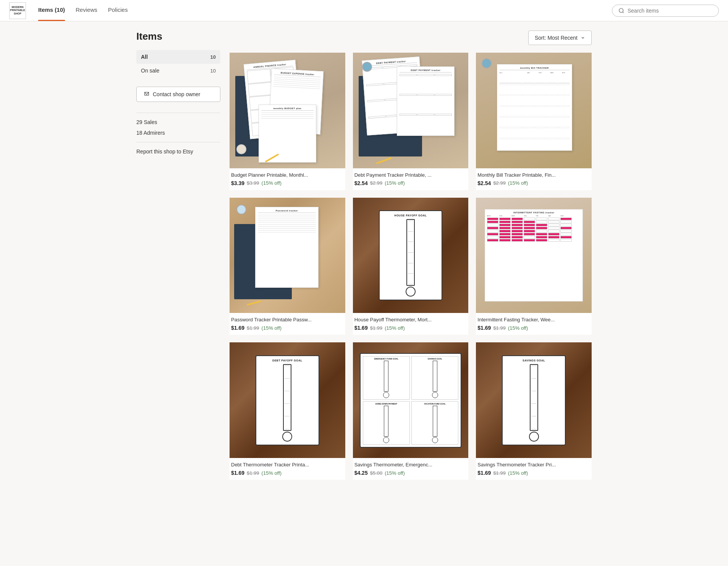 The height and width of the screenshot is (566, 728). Describe the element at coordinates (287, 121) in the screenshot. I see `item-card: ANNUAL FINANCE tracker BU` at that location.